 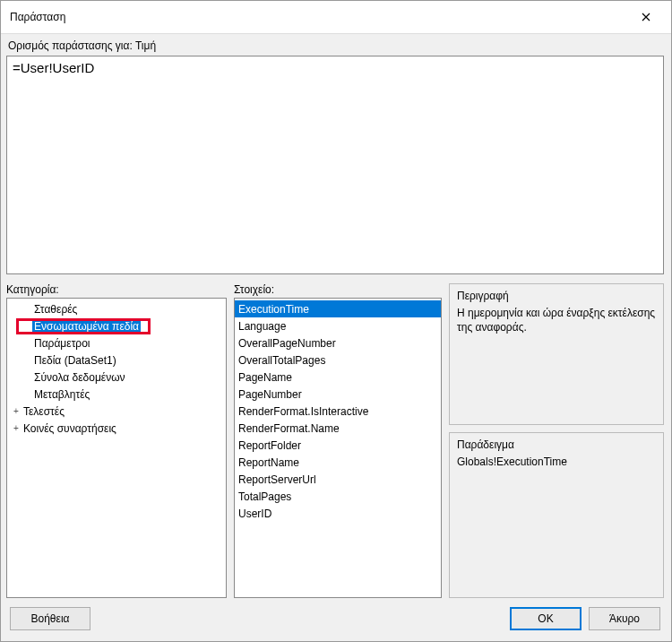 What do you see at coordinates (546, 619) in the screenshot?
I see `ok-button: OK` at bounding box center [546, 619].